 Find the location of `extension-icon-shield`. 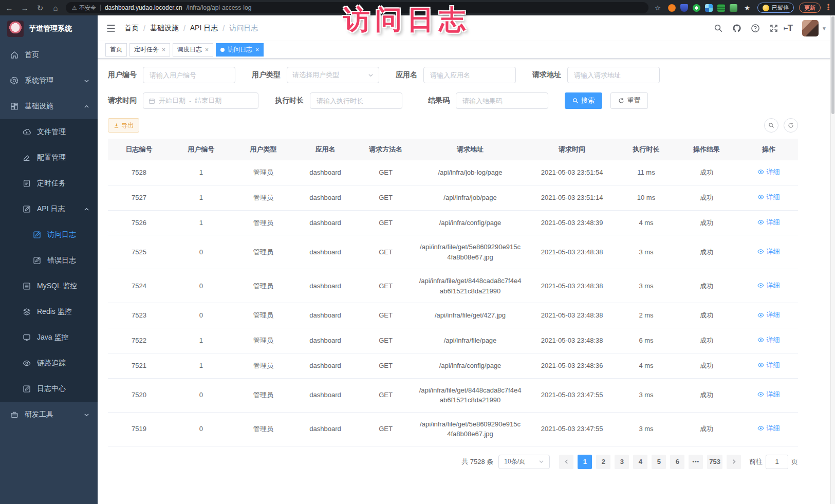

extension-icon-shield is located at coordinates (684, 8).